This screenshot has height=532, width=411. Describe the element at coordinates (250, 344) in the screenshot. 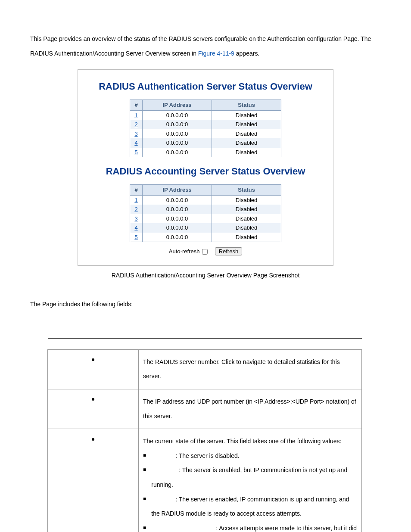

I see `field-header-desc` at that location.